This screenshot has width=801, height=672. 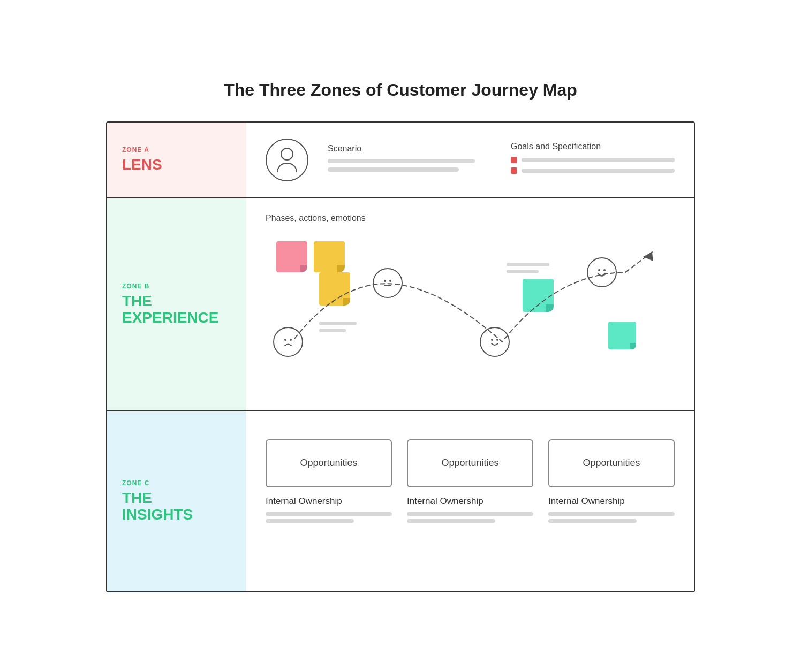 I want to click on avatar, so click(x=287, y=160).